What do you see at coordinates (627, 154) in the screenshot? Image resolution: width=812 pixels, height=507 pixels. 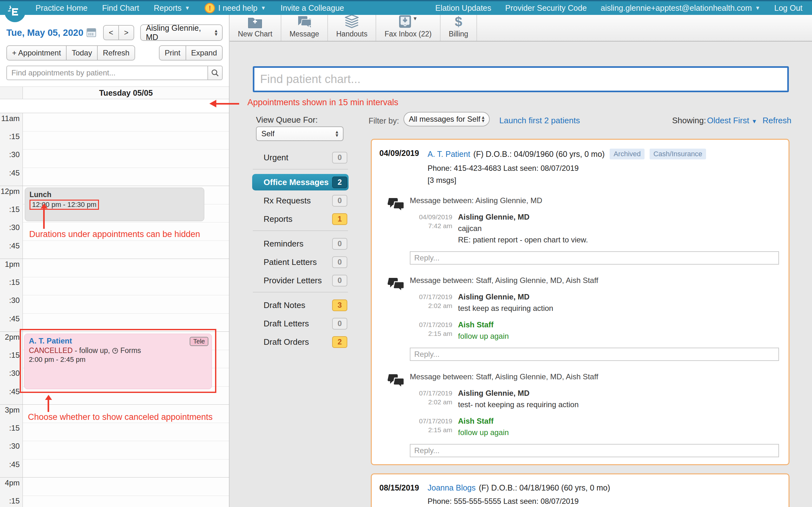 I see `patient-tag-archived: Archived` at bounding box center [627, 154].